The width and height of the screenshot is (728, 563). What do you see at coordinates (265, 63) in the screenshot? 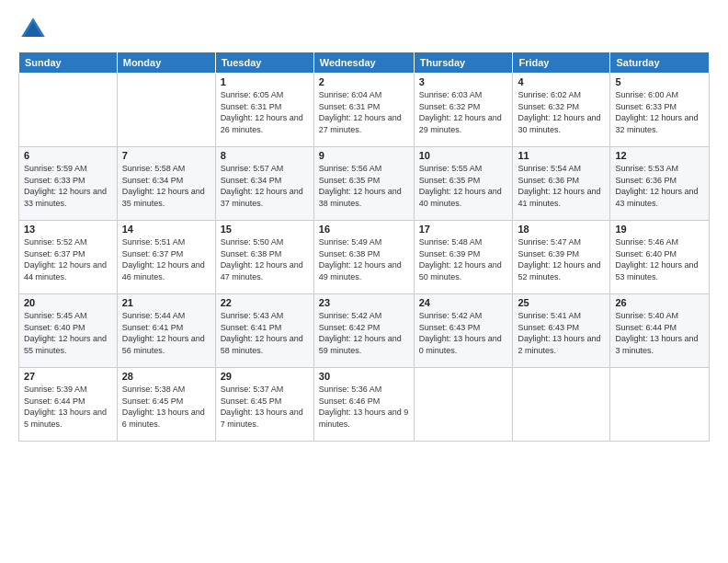
I see `weekday-header-tuesday: Tuesday` at bounding box center [265, 63].